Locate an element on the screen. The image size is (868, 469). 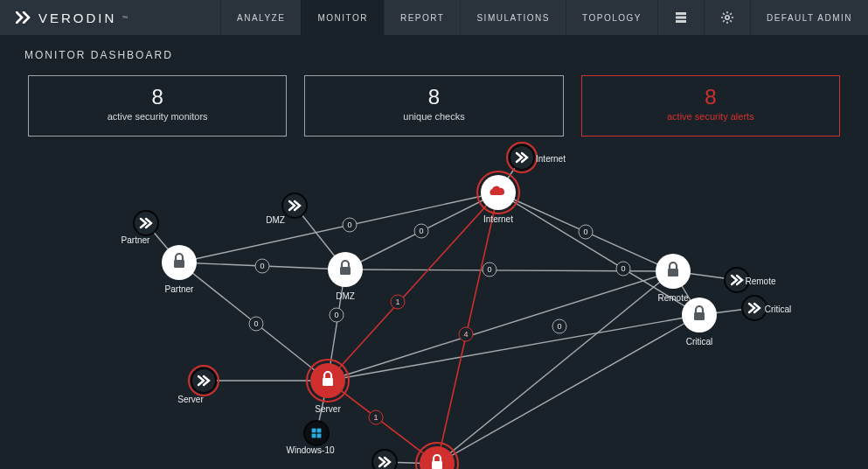
node-internet: Internet is located at coordinates (498, 198).